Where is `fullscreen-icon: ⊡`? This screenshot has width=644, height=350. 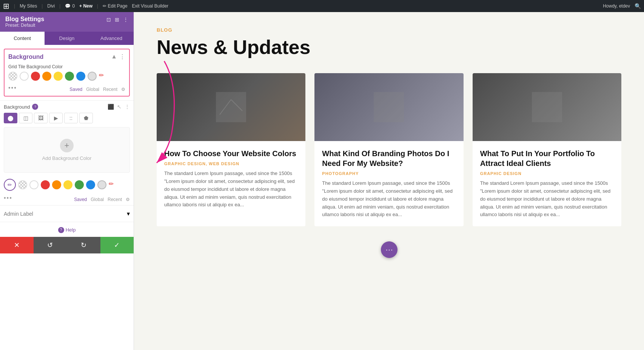 fullscreen-icon: ⊡ is located at coordinates (109, 20).